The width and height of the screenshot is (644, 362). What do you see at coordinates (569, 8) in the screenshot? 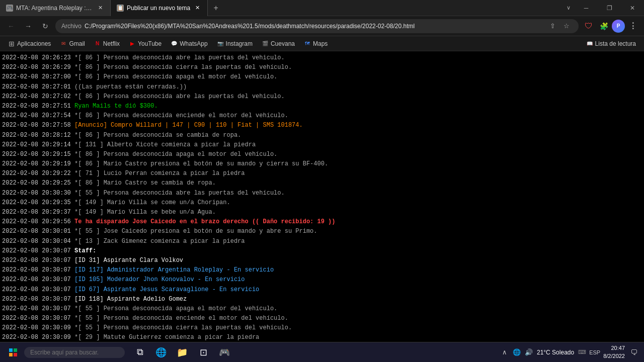
I see `chevron-down-icon: ∨` at bounding box center [569, 8].